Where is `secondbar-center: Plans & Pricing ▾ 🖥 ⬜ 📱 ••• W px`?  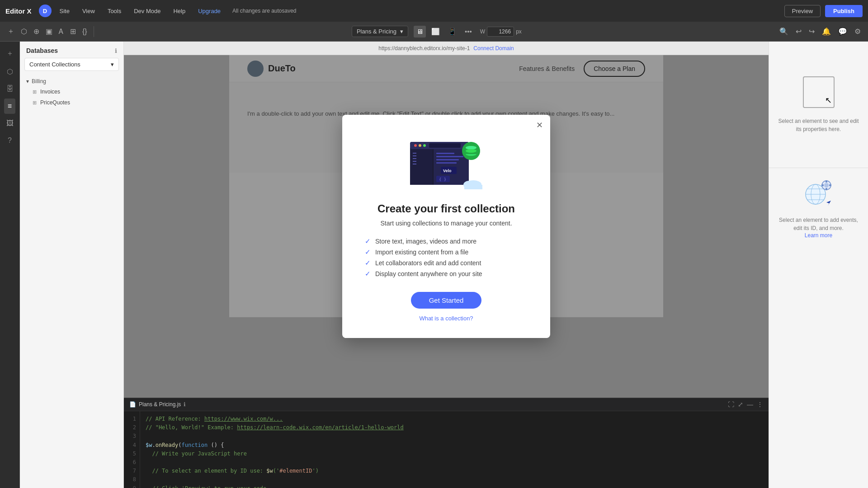
secondbar-center: Plans & Pricing ▾ 🖥 ⬜ 📱 ••• W px is located at coordinates (437, 32).